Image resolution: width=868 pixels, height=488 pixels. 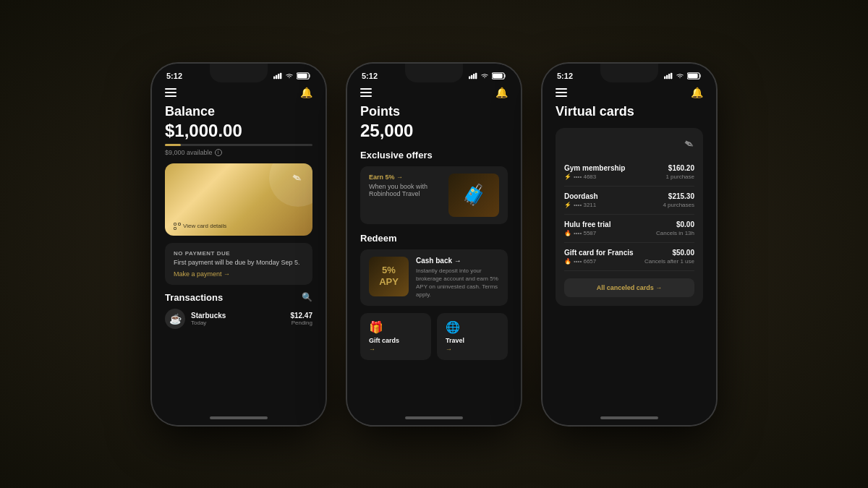 What do you see at coordinates (396, 327) in the screenshot?
I see `gift-cards-icon: 🎁` at bounding box center [396, 327].